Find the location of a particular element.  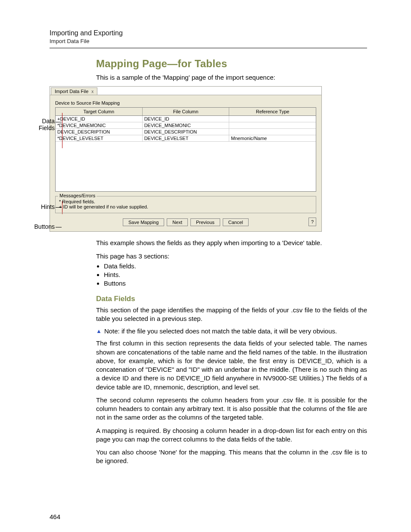

tab-bar: Import Data File x is located at coordinates (186, 91).